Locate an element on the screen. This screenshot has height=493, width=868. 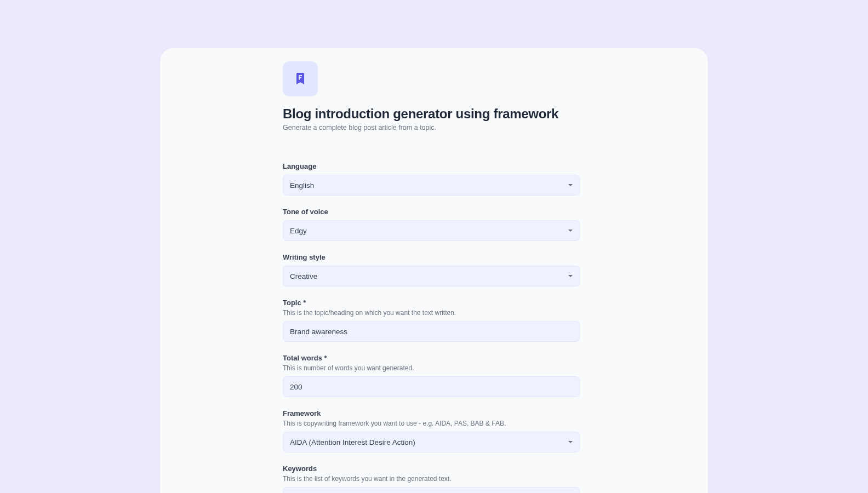
style-select: Creative is located at coordinates (431, 276).